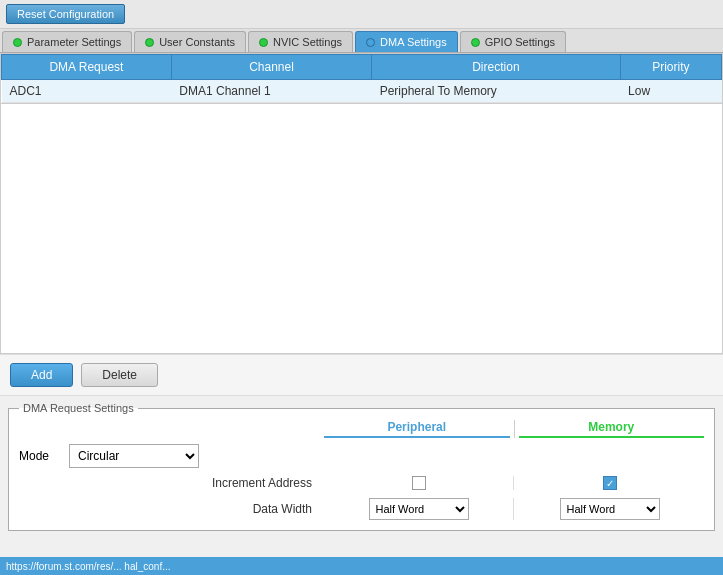 The width and height of the screenshot is (723, 575). What do you see at coordinates (42, 375) in the screenshot?
I see `add-button: Add` at bounding box center [42, 375].